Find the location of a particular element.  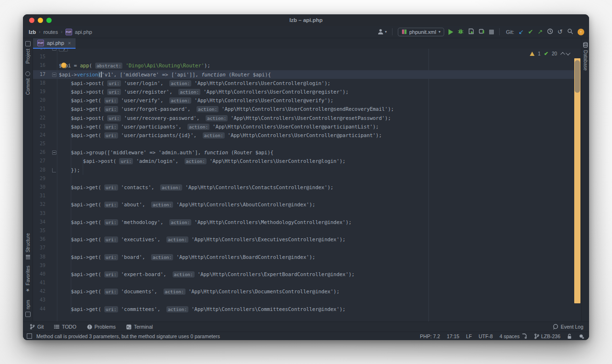

line-number: 37 is located at coordinates (39, 248).